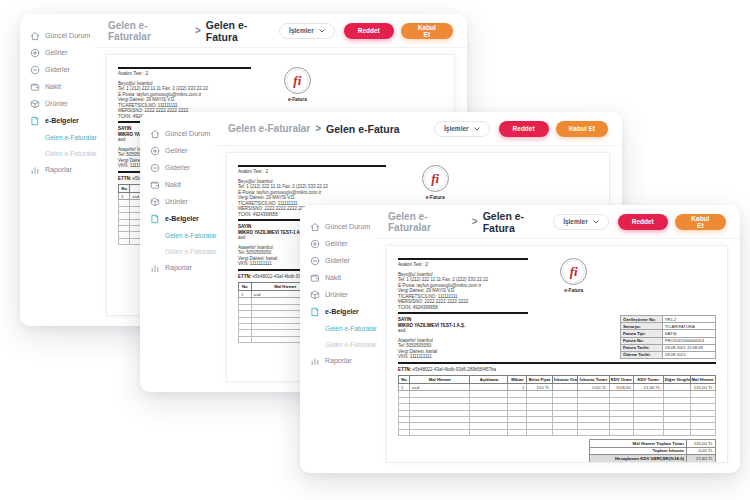 This screenshot has height=500, width=750. I want to click on summary-row-highlighted: Hesaplanan KDV GERÇEK(%18,0)21,60 TL, so click(652, 459).